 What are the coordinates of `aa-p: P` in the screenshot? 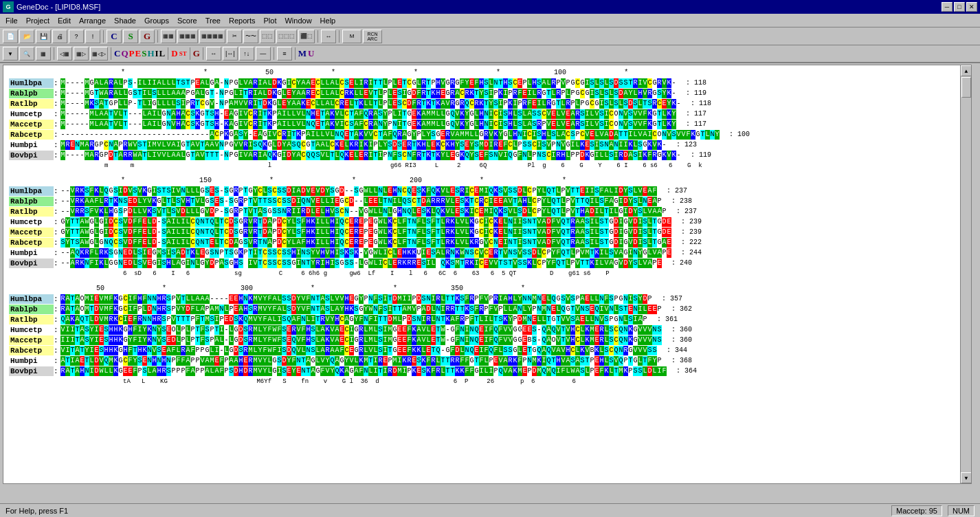 It's located at (132, 54).